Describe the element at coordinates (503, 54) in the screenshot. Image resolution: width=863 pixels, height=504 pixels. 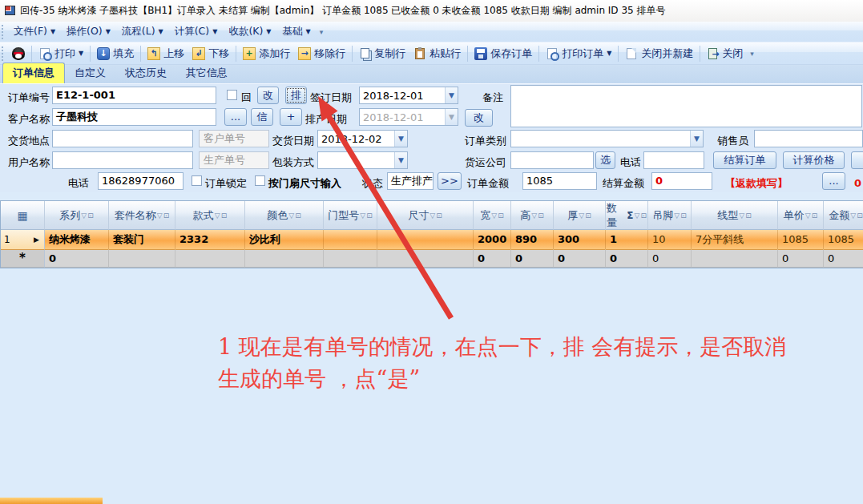
I see `save-order-button: 保存订单` at that location.